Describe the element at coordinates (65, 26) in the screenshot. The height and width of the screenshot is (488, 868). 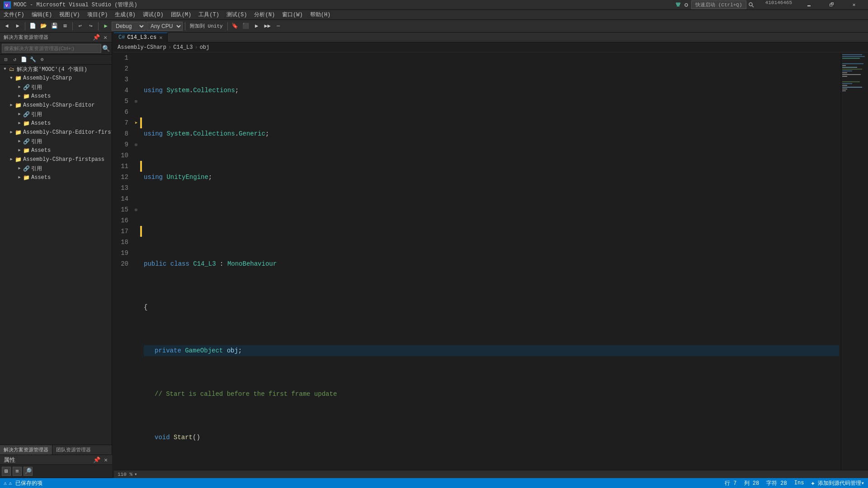
I see `toolbar-saveall-btn: ⊞` at that location.